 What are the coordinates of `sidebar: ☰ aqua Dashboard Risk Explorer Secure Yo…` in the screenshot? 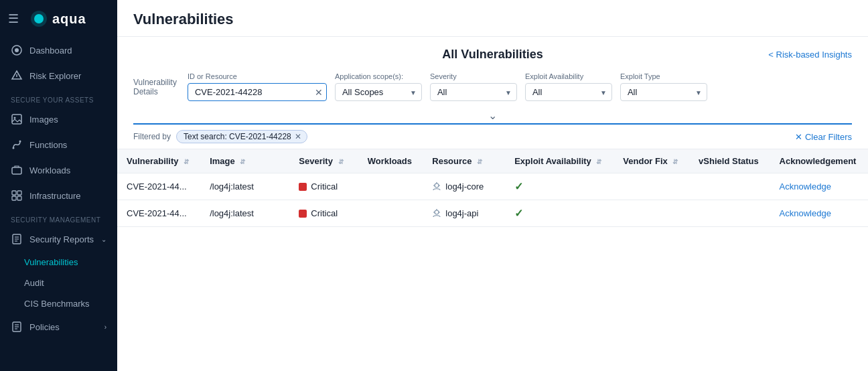 It's located at (59, 186).